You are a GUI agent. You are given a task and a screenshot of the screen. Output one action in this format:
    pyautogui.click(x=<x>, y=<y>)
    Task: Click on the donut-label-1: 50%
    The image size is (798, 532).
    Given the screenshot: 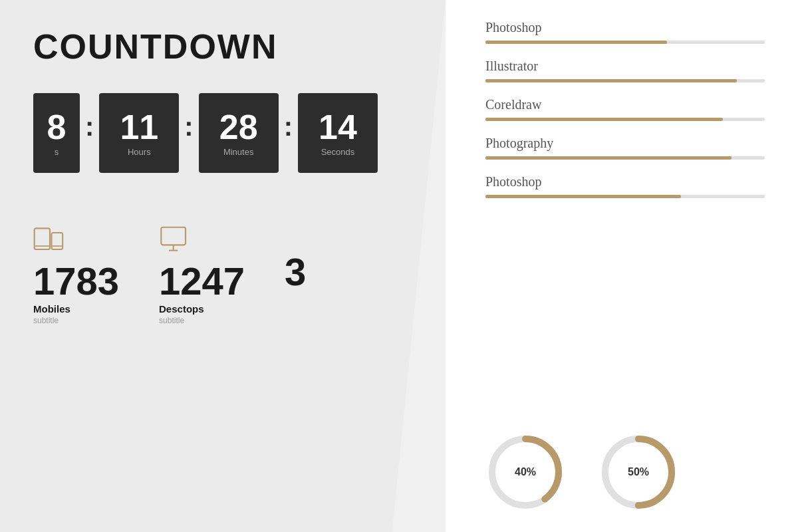 What is the action you would take?
    pyautogui.click(x=638, y=472)
    